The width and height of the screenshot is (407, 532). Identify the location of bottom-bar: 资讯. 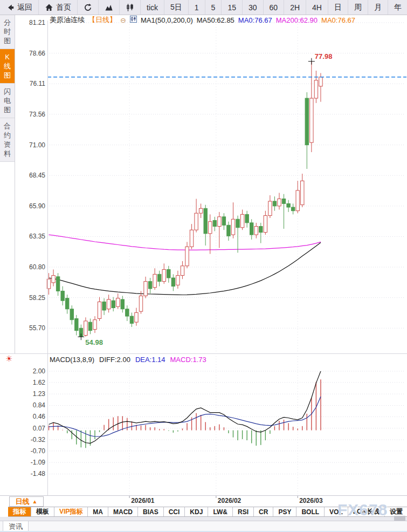
(204, 526).